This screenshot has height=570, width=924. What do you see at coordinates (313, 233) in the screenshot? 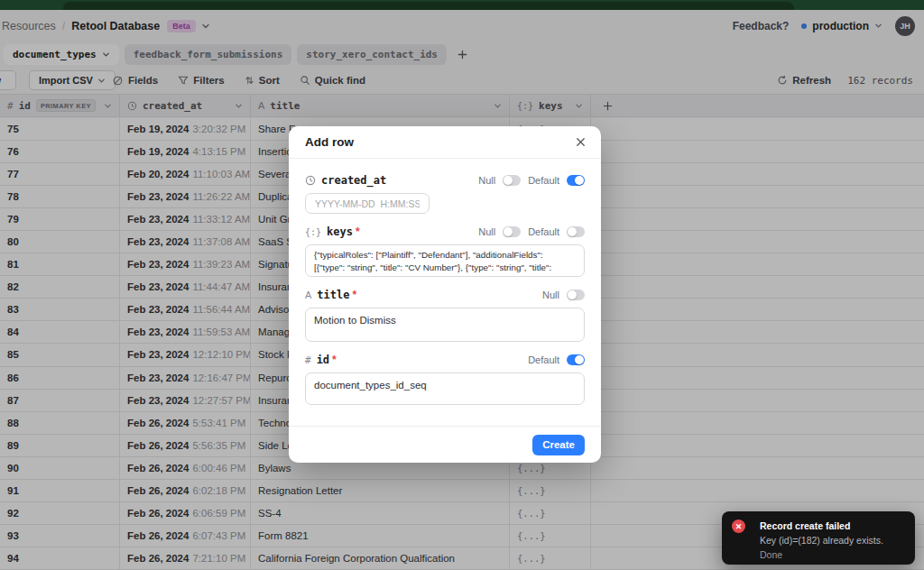
I see `braces-icon: {:}` at bounding box center [313, 233].